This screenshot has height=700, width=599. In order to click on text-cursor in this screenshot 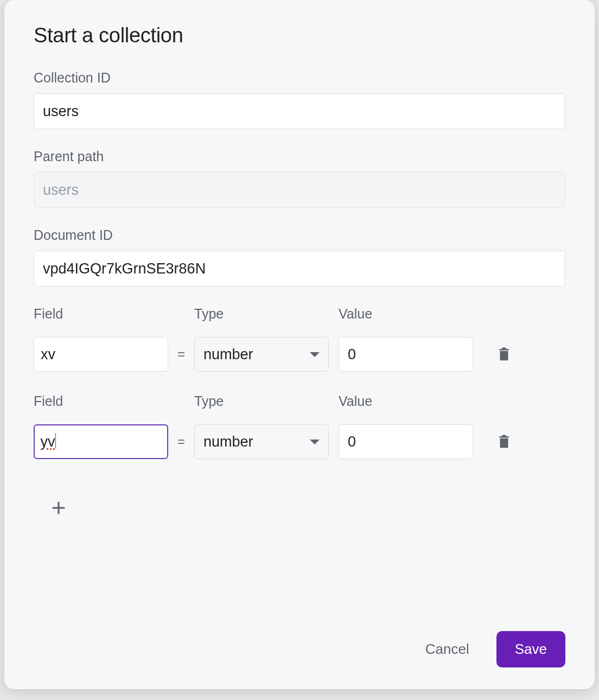, I will do `click(56, 441)`.